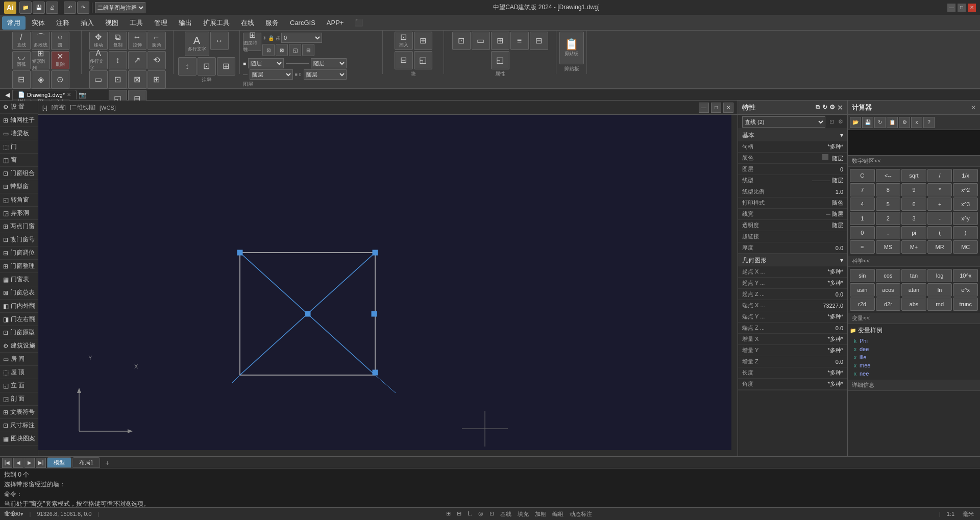 Image resolution: width=980 pixels, height=520 pixels. I want to click on menu-arcgis: CarcGIS, so click(303, 22).